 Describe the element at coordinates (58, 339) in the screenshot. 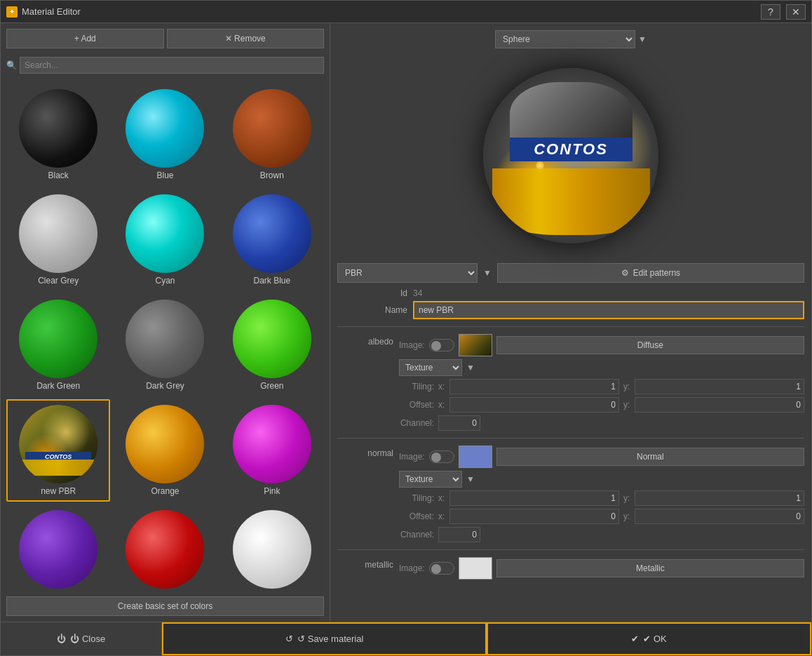

I see `material-ball-darkgreen` at that location.